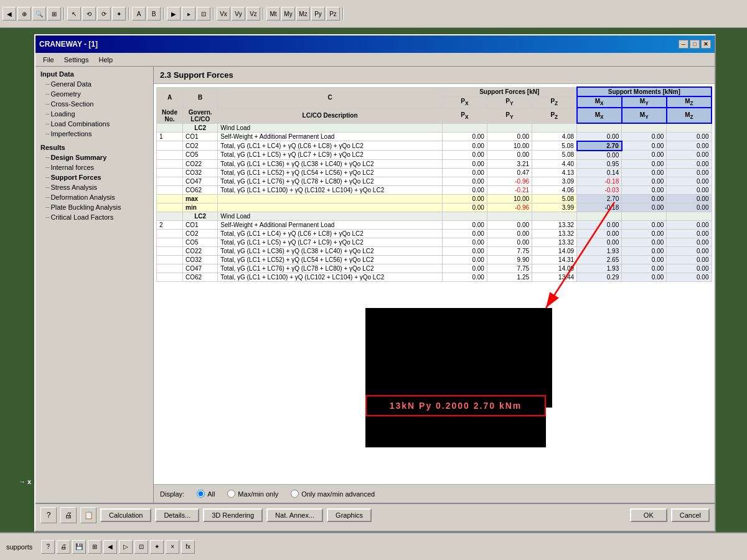 This screenshot has height=560, width=747. What do you see at coordinates (139, 14) in the screenshot?
I see `toolbar-btn-9: A` at bounding box center [139, 14].